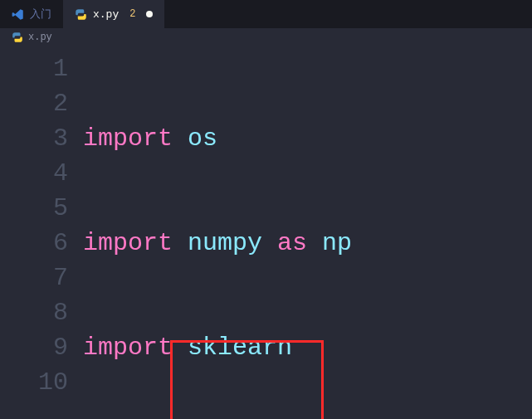 The width and height of the screenshot is (532, 419). I want to click on breadcrumb-label: x.py, so click(40, 37).